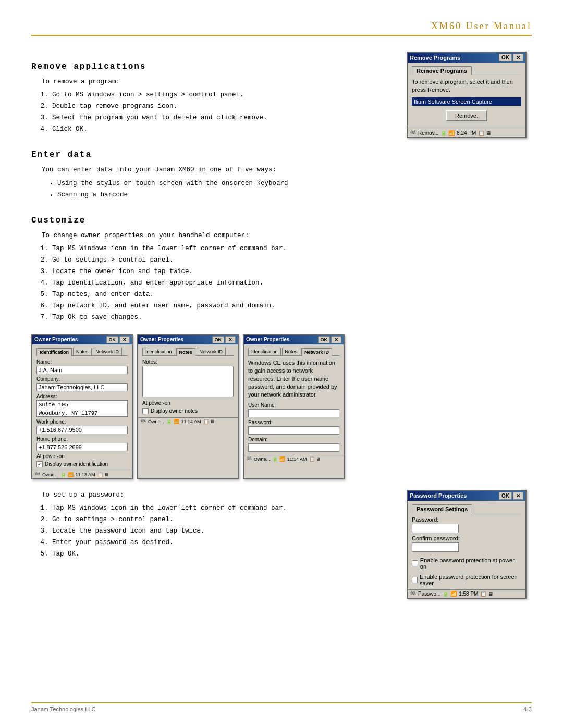  I want to click on owner-id-close: ✕, so click(125, 340).